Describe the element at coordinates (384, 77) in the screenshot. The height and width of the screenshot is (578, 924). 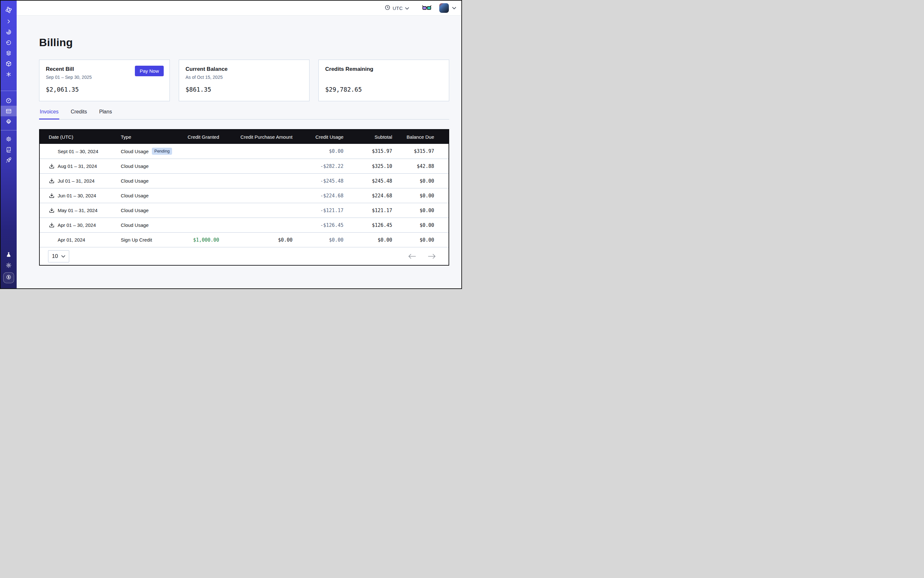
I see `card-subtitle` at that location.